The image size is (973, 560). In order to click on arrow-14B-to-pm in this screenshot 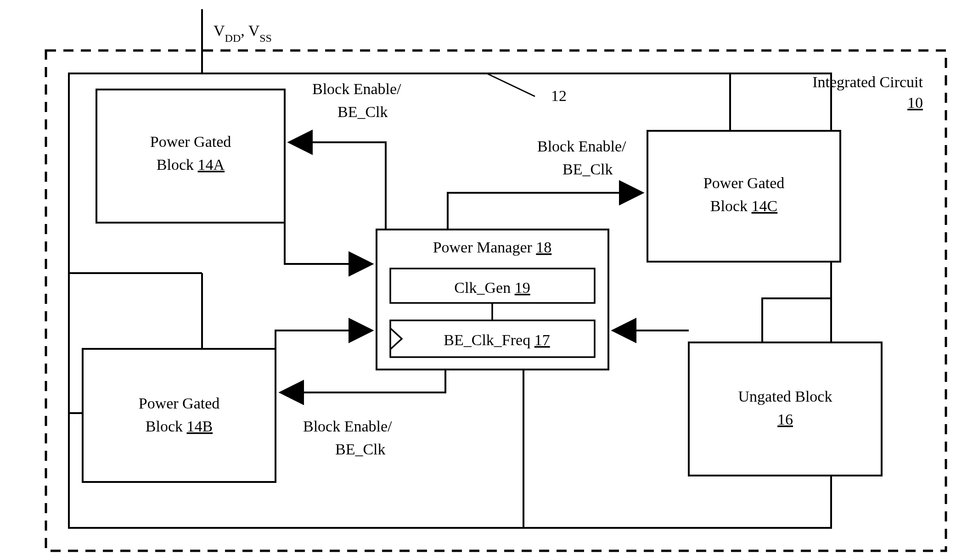, I will do `click(323, 340)`.